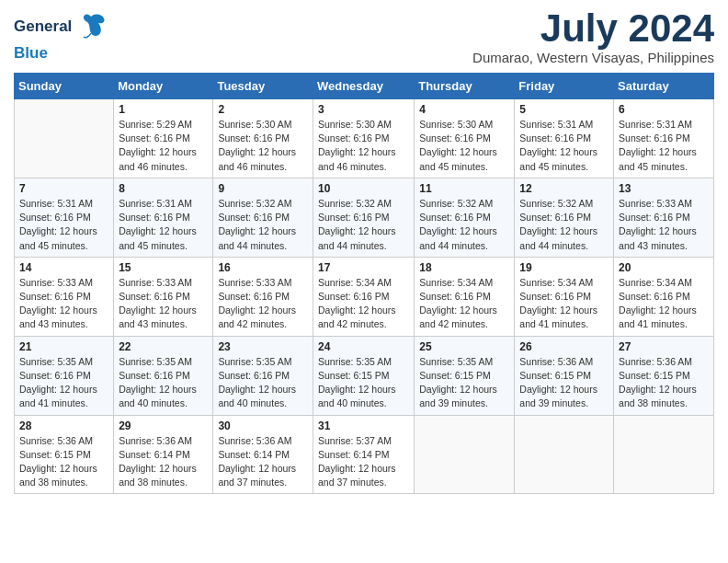 The image size is (728, 563). I want to click on sunrise-text: Sunrise: 5:29 AM, so click(164, 125).